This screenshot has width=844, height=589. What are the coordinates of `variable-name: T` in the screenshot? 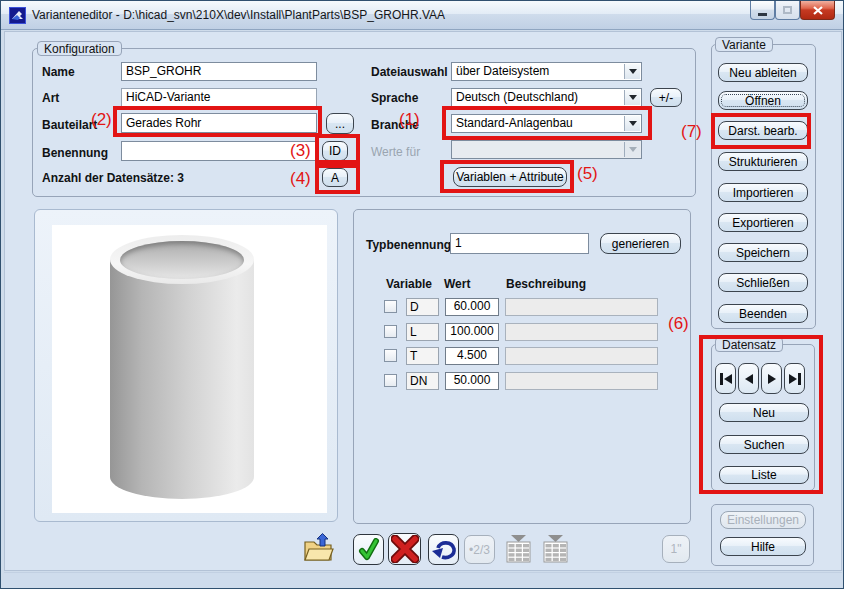 It's located at (422, 356).